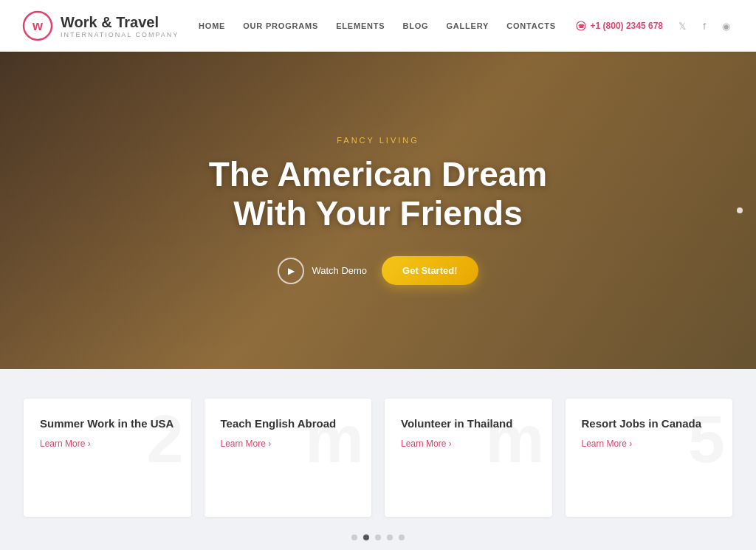  I want to click on card-link-4: Learn More ›, so click(650, 444).